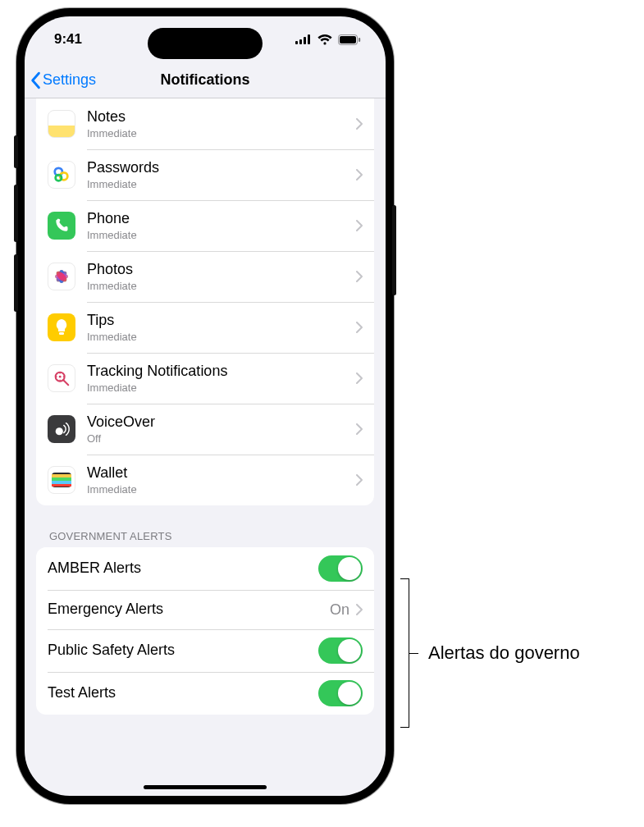  What do you see at coordinates (183, 569) in the screenshot?
I see `alert-label: AMBER Alerts` at bounding box center [183, 569].